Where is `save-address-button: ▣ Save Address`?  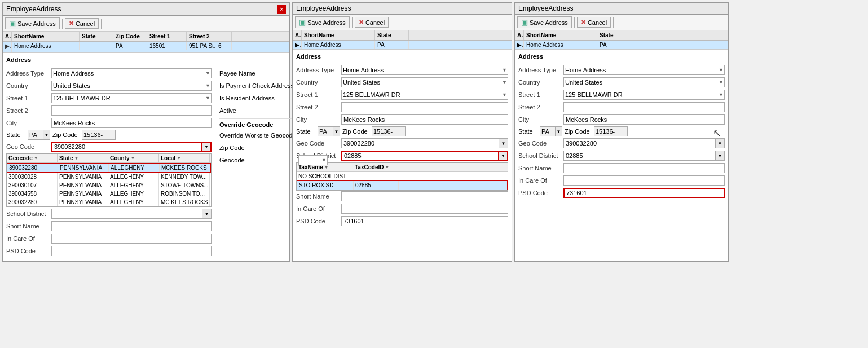 save-address-button: ▣ Save Address is located at coordinates (33, 24).